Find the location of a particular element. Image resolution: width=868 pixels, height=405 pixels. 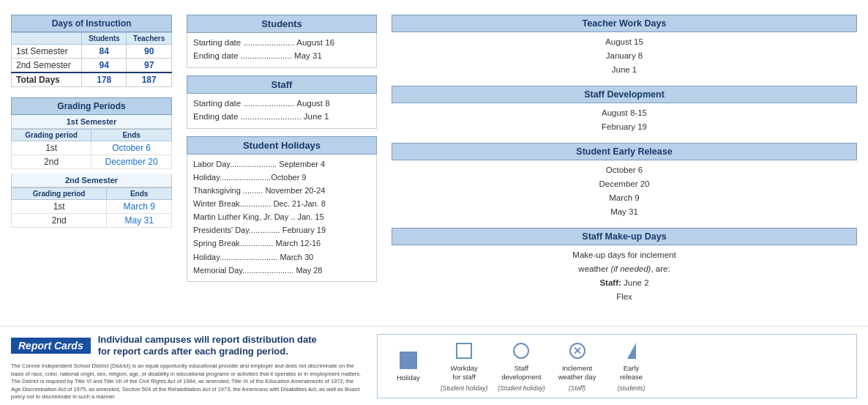

holiday-item: Labor Day..................... September… is located at coordinates (282, 164).